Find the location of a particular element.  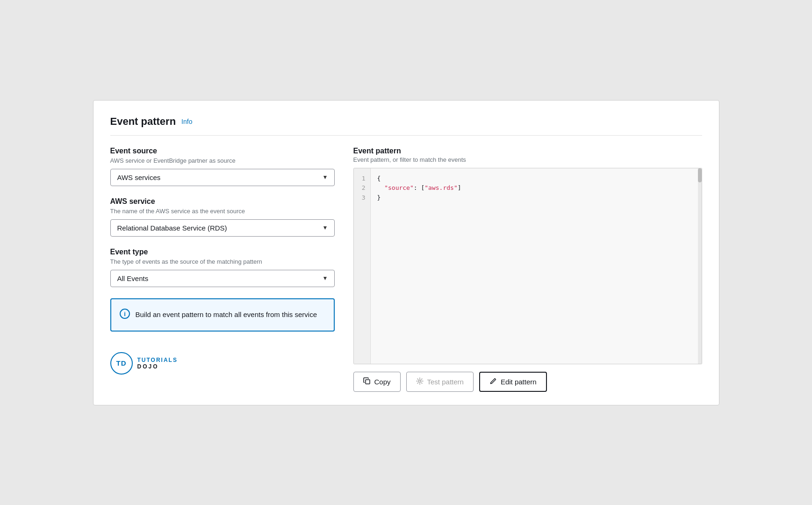

aws-service-select: Relational Database Service (RDS) is located at coordinates (223, 228).